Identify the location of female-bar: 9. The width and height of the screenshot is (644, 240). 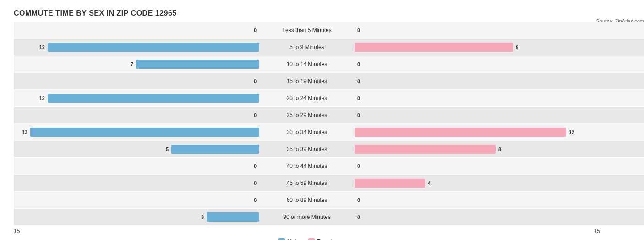
(434, 47).